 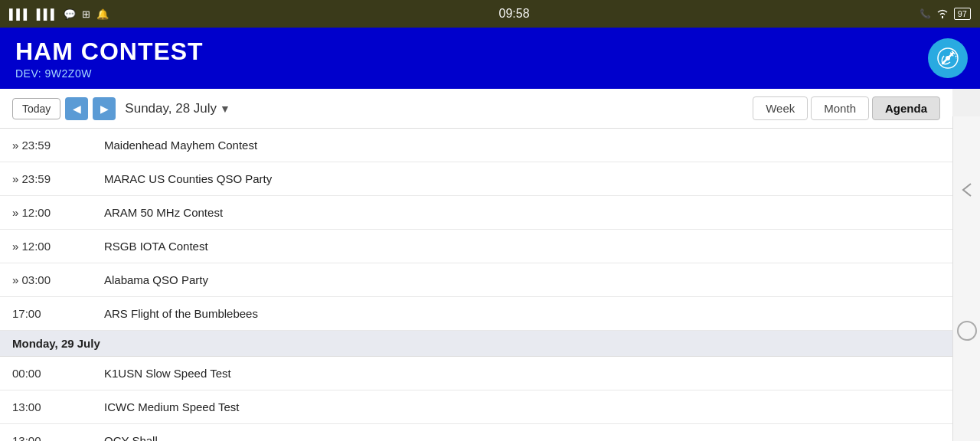 I want to click on app-subtitle: DEV: 9W2Z0W, so click(x=109, y=74).